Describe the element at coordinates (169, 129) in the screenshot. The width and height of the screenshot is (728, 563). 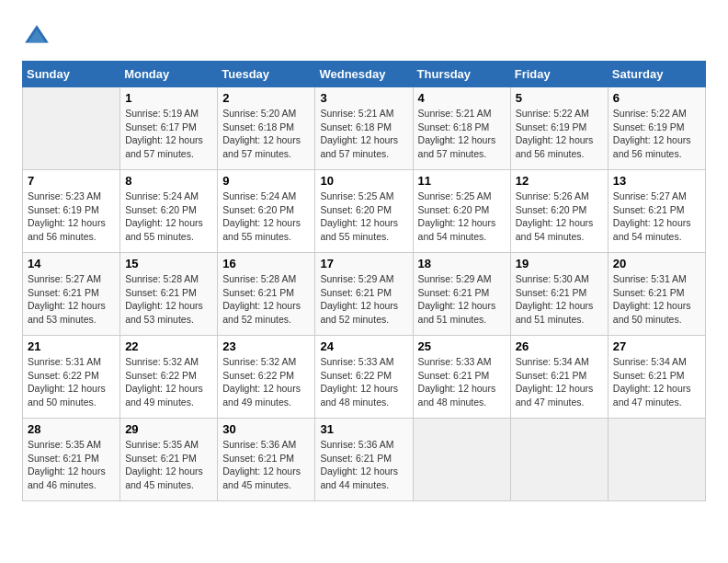
I see `calendar-cell: 1Sunrise: 5:19 AMSunset: 6:17 PMDaylight…` at that location.